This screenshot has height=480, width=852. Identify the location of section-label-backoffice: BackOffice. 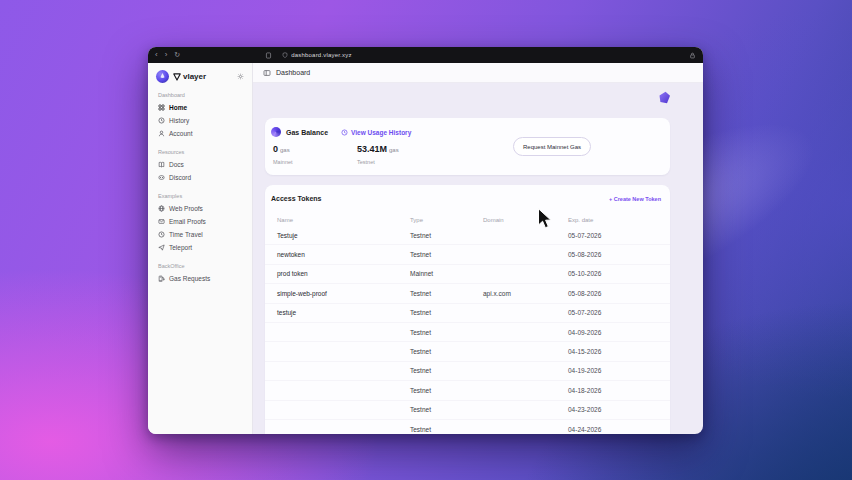
(201, 266).